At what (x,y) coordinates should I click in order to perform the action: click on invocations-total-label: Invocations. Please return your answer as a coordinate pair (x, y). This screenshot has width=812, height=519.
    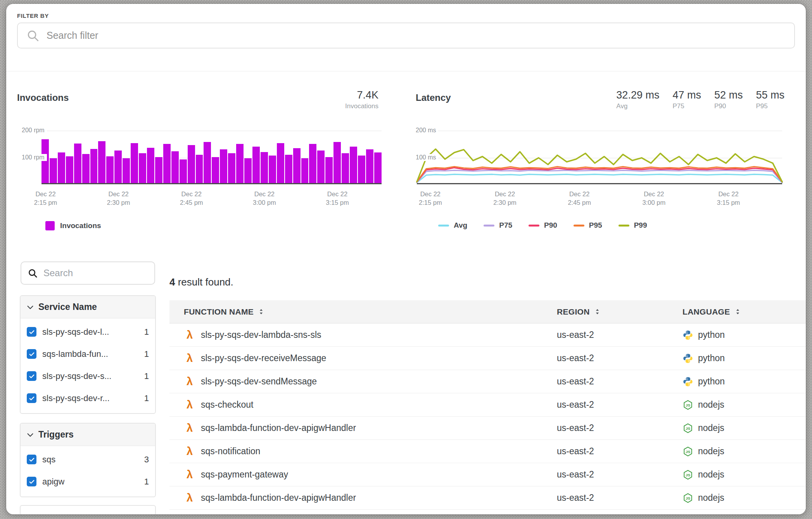
    Looking at the image, I should click on (344, 106).